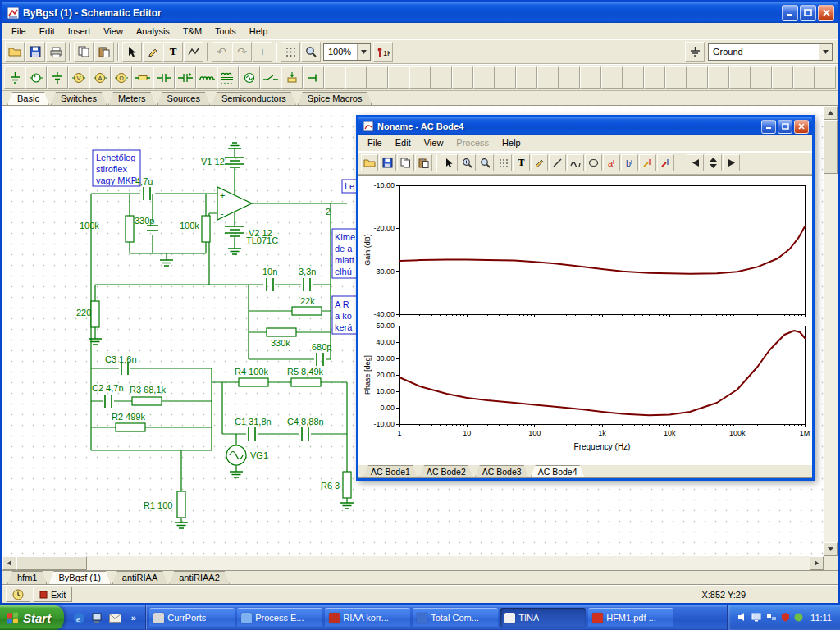 The width and height of the screenshot is (840, 630). Describe the element at coordinates (280, 618) in the screenshot. I see `taskbar-task-process-e: Process E...` at that location.